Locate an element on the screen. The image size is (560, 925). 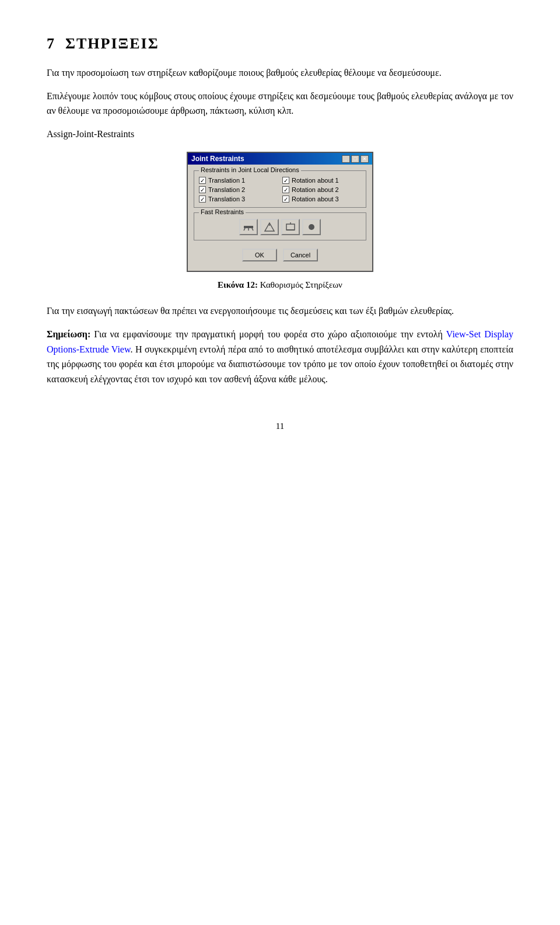
checkbox-rotation-1: ✓ Rotation about 1 is located at coordinates (322, 180).